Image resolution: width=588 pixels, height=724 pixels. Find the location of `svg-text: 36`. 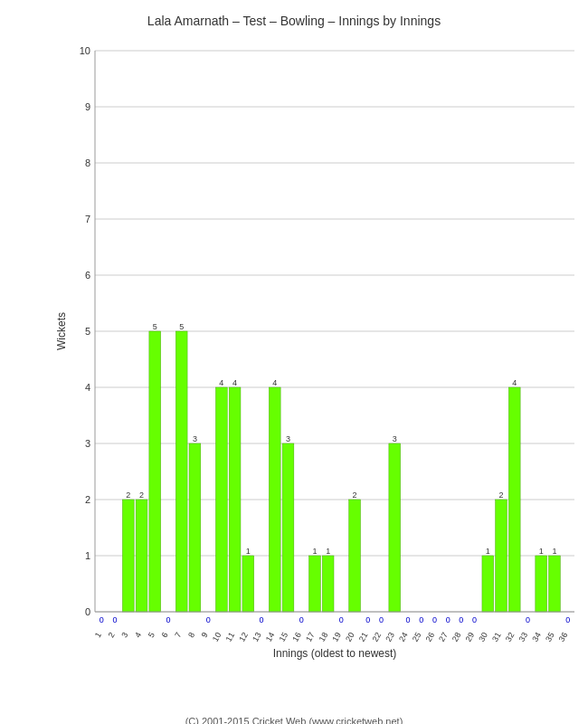

svg-text: 36 is located at coordinates (564, 637).